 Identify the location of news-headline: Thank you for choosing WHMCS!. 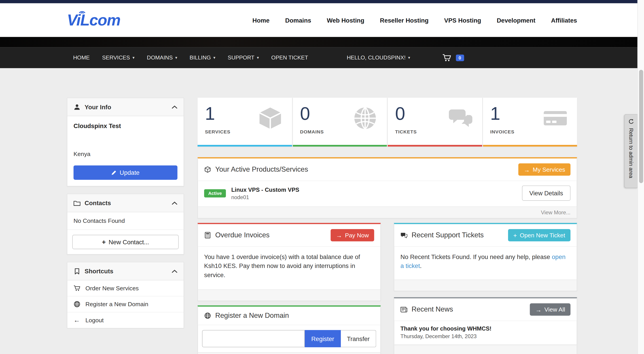
(486, 329).